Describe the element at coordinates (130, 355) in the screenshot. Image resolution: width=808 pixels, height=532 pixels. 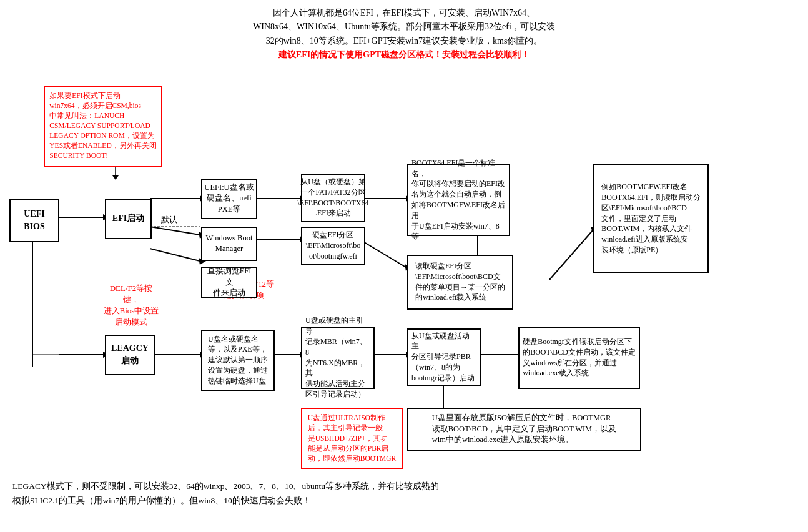
I see `leagcy-boot-box: LEAGCY 启动` at that location.